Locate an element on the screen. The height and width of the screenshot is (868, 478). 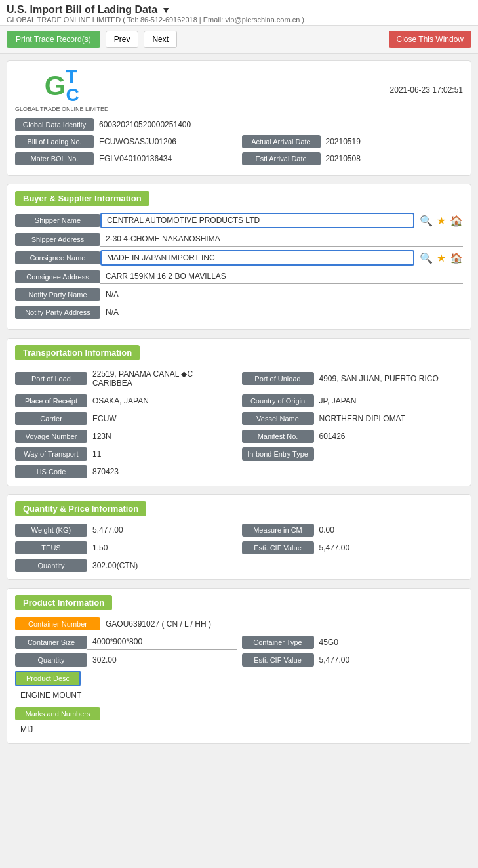
port-unload-value: 4909, SAN JUAN, PUERTO RICO is located at coordinates (389, 379).